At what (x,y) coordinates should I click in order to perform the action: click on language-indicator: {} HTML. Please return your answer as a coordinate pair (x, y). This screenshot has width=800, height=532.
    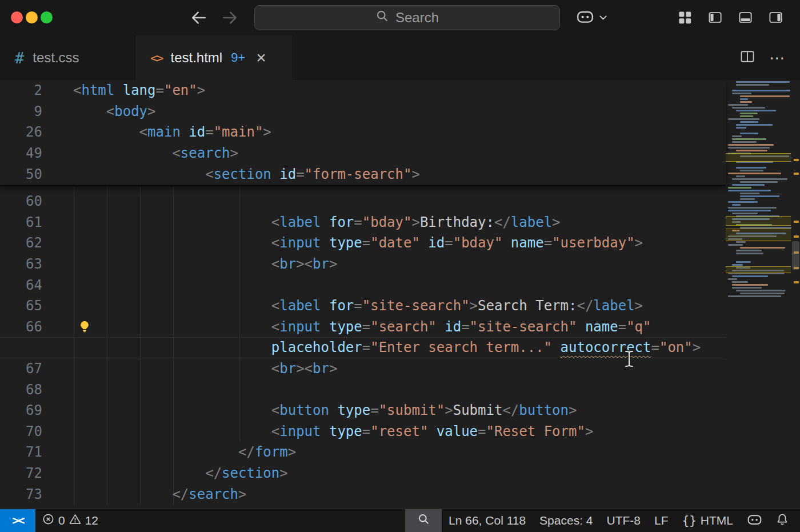
    Looking at the image, I should click on (707, 521).